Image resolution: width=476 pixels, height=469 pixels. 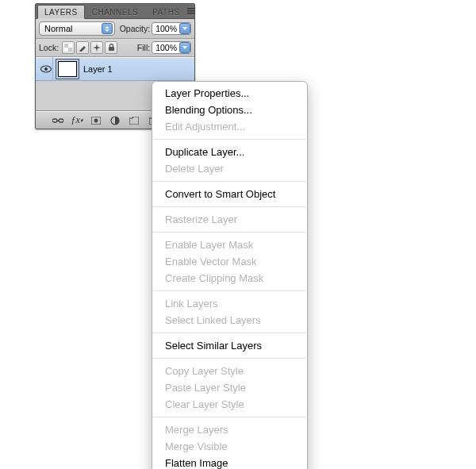 What do you see at coordinates (83, 48) in the screenshot?
I see `lock-pixels-button` at bounding box center [83, 48].